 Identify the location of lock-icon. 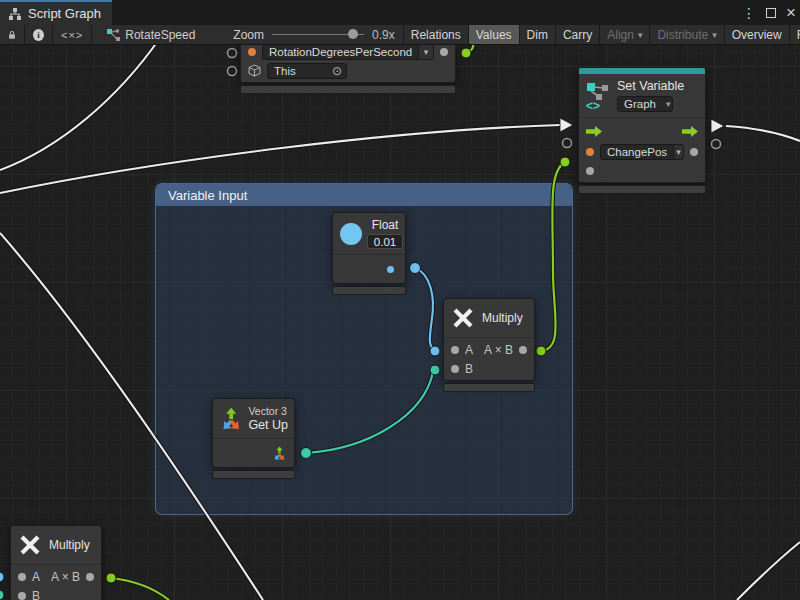
(12, 35).